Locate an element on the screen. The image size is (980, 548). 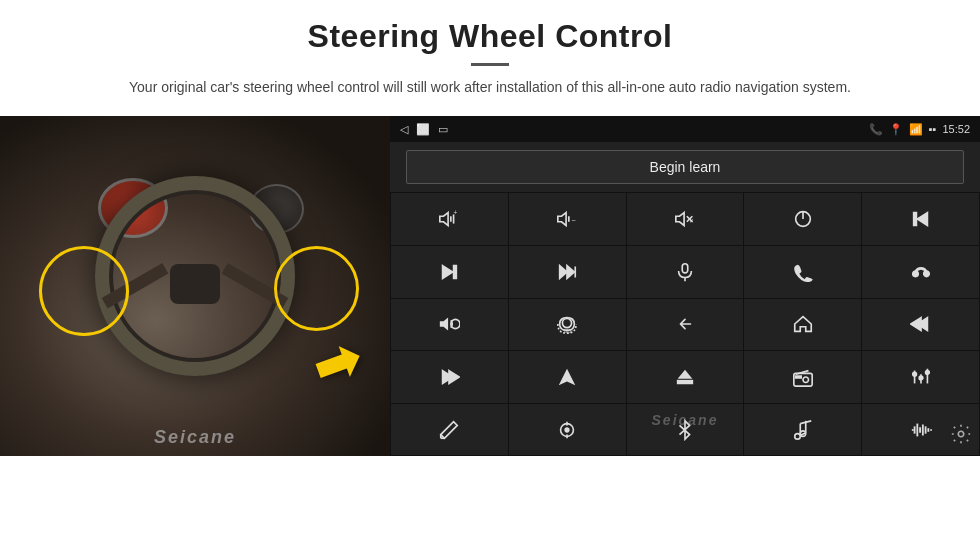
location-status-icon: 📍 is located at coordinates (896, 130).